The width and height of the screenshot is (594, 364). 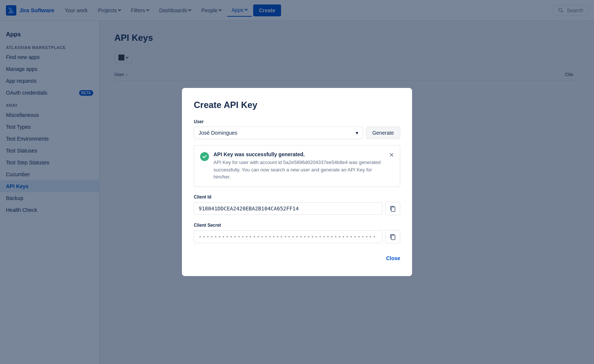 I want to click on user-select: José Domingues ▾, so click(x=278, y=133).